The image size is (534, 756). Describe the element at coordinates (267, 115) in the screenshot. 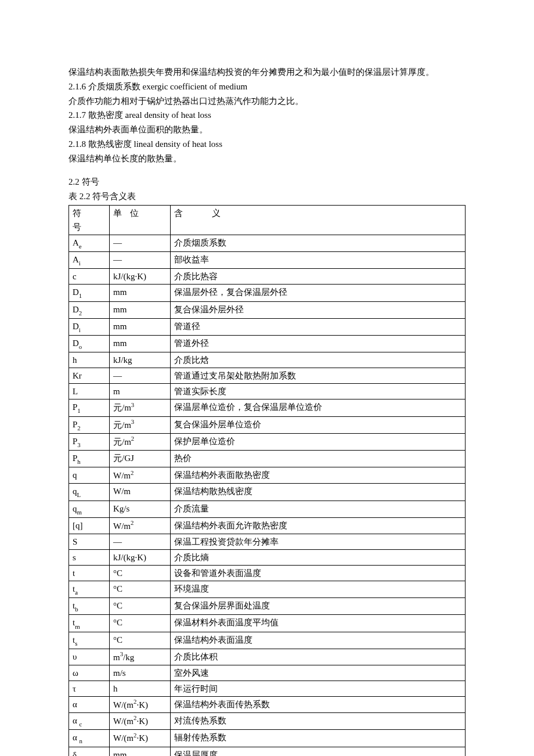

I see `definitions-block: 保温结构表面散热损失年费用和保温结构投资的年分摊费用之和为最小值时的保温层计算厚…` at that location.